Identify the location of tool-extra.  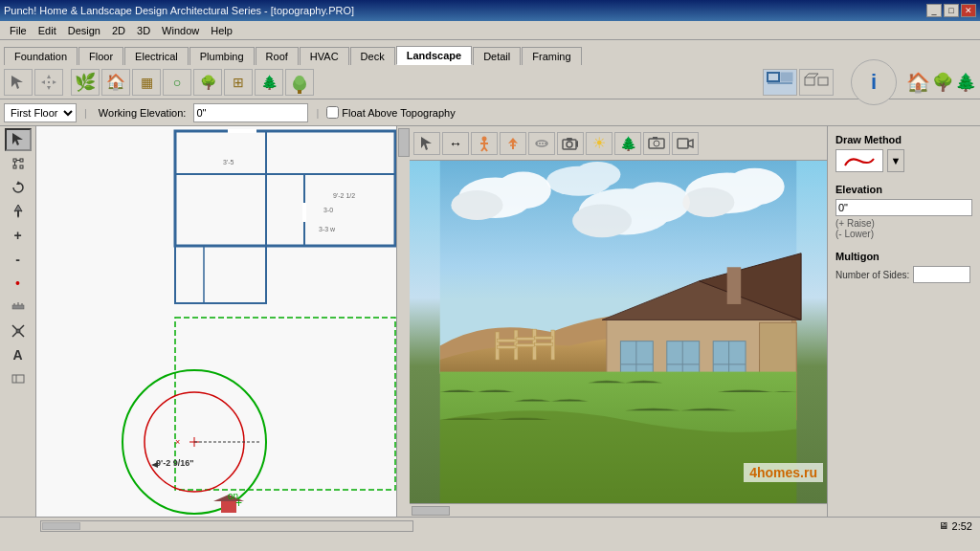
(18, 379).